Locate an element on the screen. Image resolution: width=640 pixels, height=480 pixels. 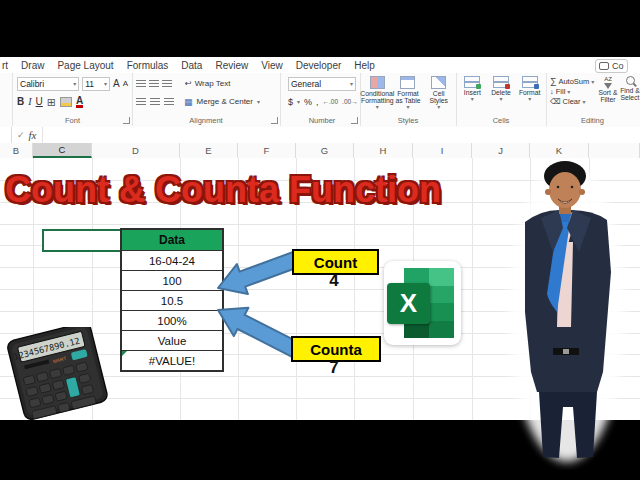
insert-cells-icon is located at coordinates (472, 82).